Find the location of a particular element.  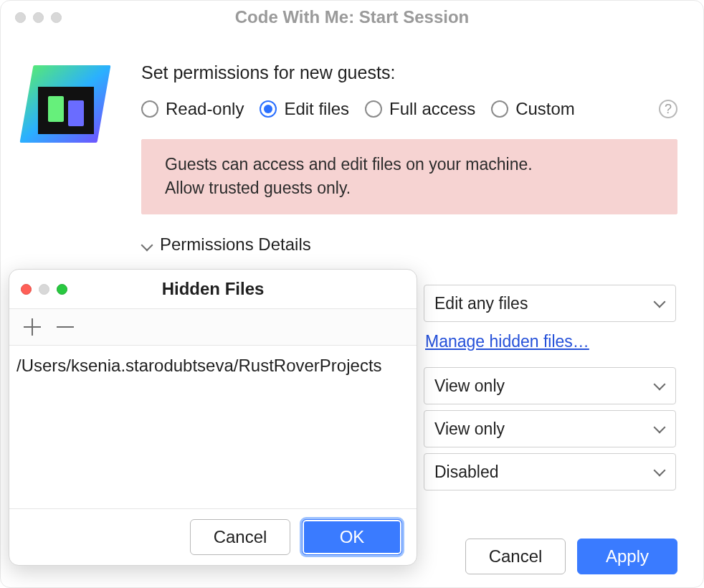

radio-readonly: Read-only is located at coordinates (192, 109).